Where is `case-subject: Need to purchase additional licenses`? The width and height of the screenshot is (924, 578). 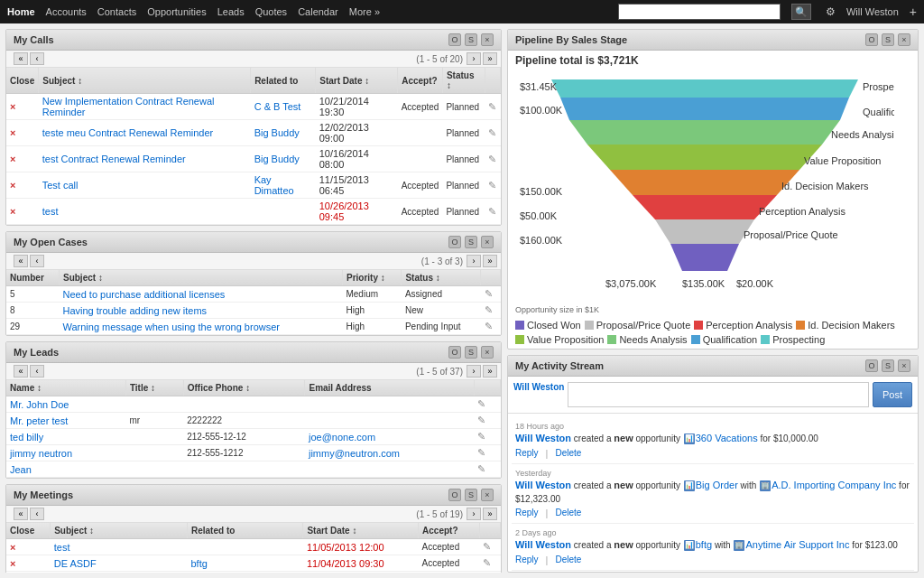
case-subject: Need to purchase additional licenses is located at coordinates (200, 294).